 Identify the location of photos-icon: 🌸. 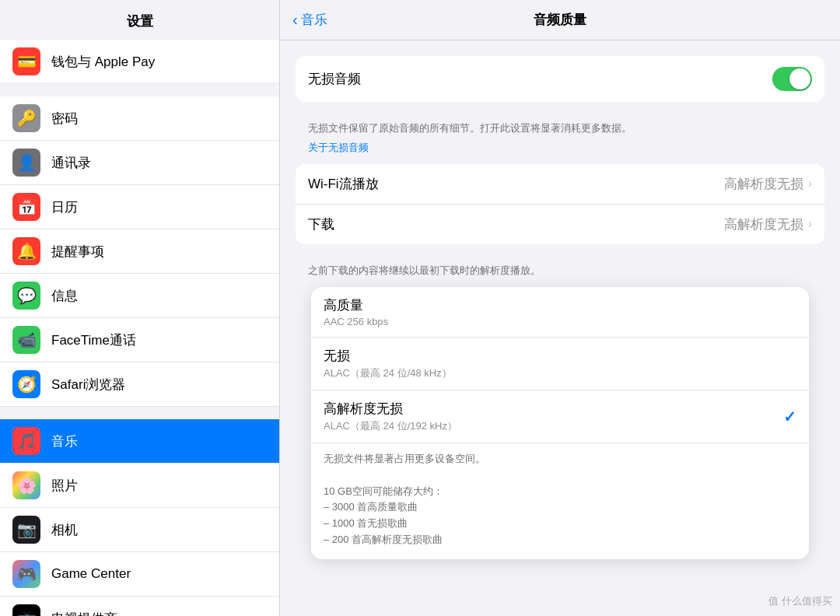
(26, 485).